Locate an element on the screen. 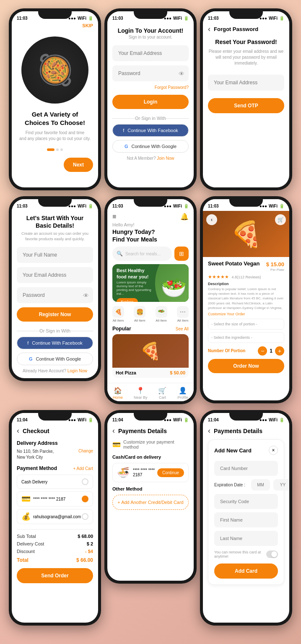  forgot-password-link: Forgot Password? is located at coordinates (172, 87).